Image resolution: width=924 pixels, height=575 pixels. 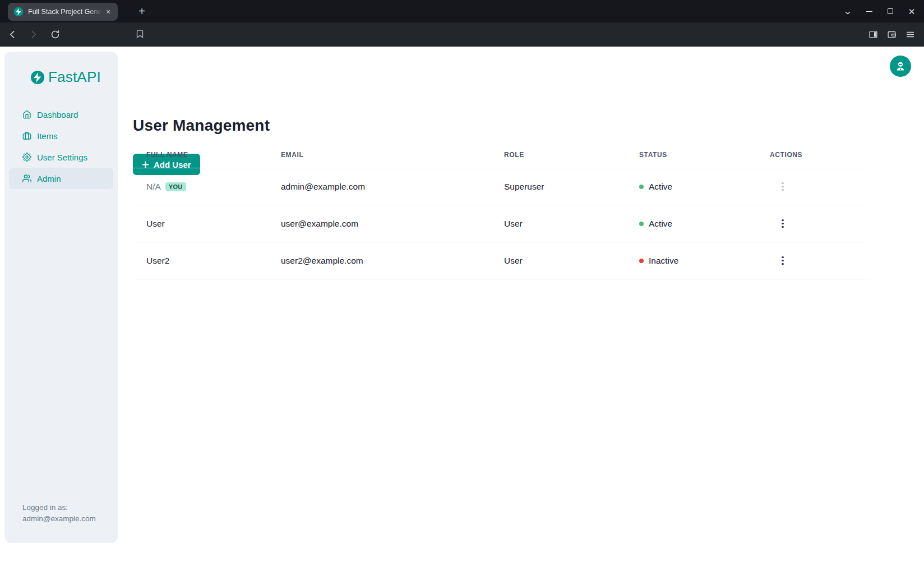 What do you see at coordinates (176, 187) in the screenshot?
I see `you-badge: YOU` at bounding box center [176, 187].